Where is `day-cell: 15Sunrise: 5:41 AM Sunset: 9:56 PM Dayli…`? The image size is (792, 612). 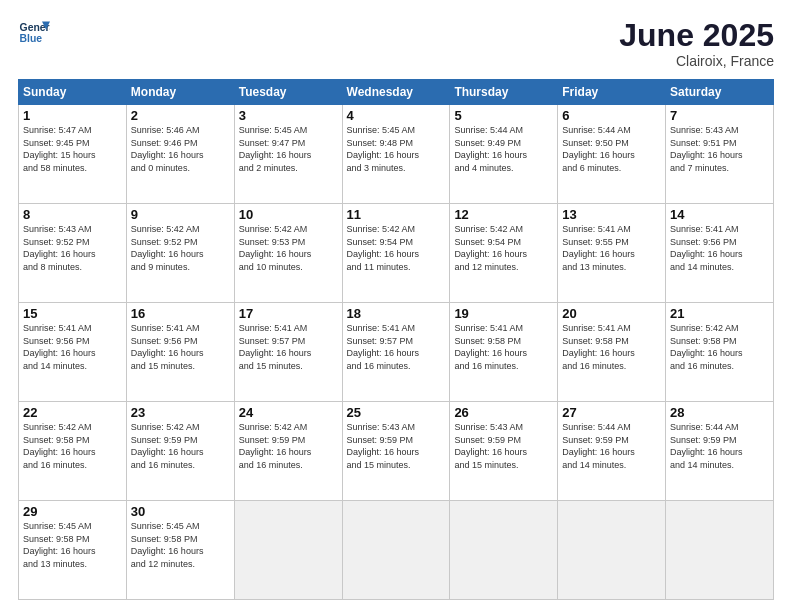
day-cell: 15Sunrise: 5:41 AM Sunset: 9:56 PM Dayli… is located at coordinates (73, 352).